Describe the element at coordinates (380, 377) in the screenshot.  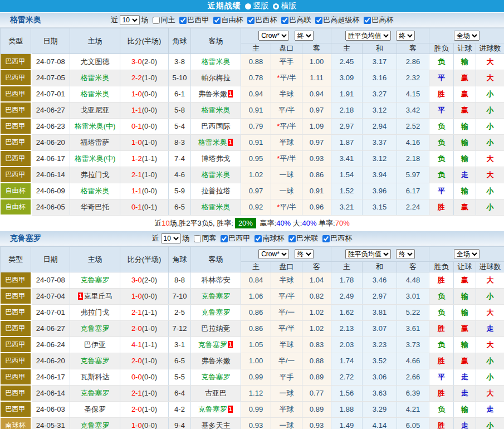
I see `avg-draw-cell: 3.06` at that location.